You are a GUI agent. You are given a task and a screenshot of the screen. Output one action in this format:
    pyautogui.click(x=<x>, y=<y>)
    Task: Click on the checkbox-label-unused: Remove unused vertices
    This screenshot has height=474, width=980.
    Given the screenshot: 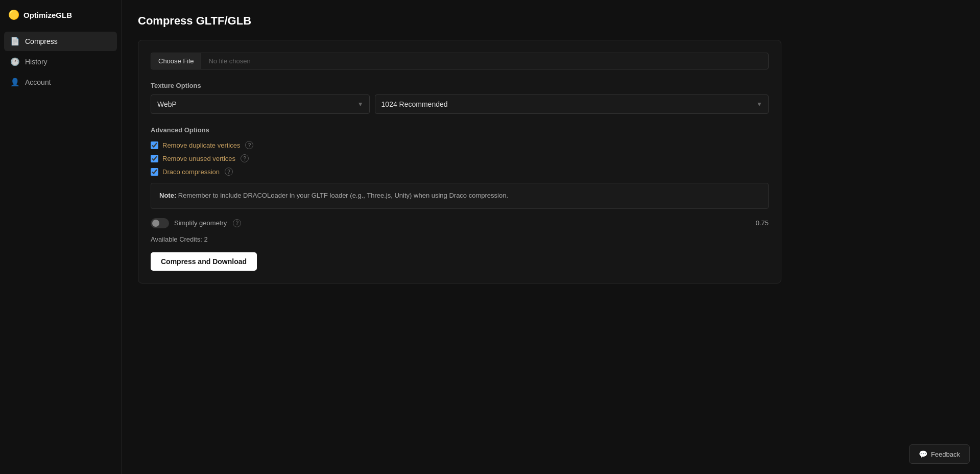 What is the action you would take?
    pyautogui.click(x=199, y=158)
    